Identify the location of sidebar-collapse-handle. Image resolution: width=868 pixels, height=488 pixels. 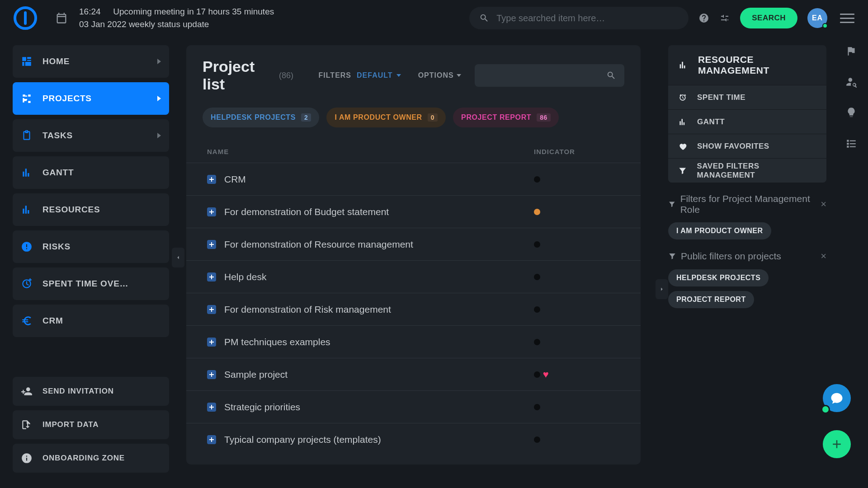
(178, 258).